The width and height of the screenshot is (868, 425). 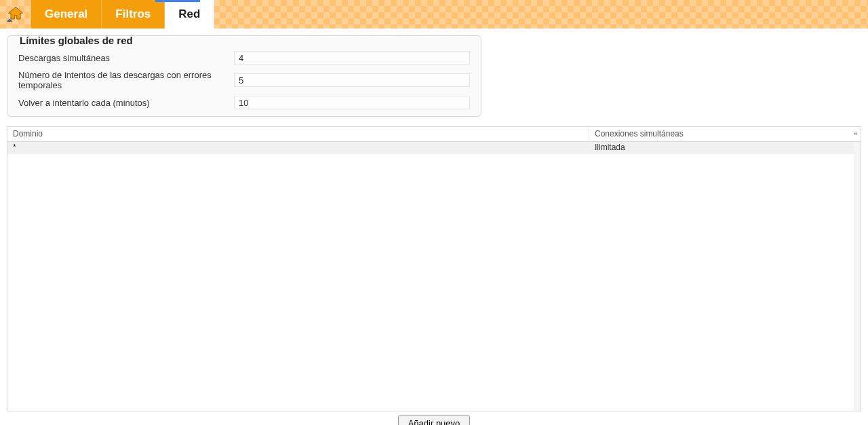 What do you see at coordinates (190, 14) in the screenshot?
I see `tab-red: Red` at bounding box center [190, 14].